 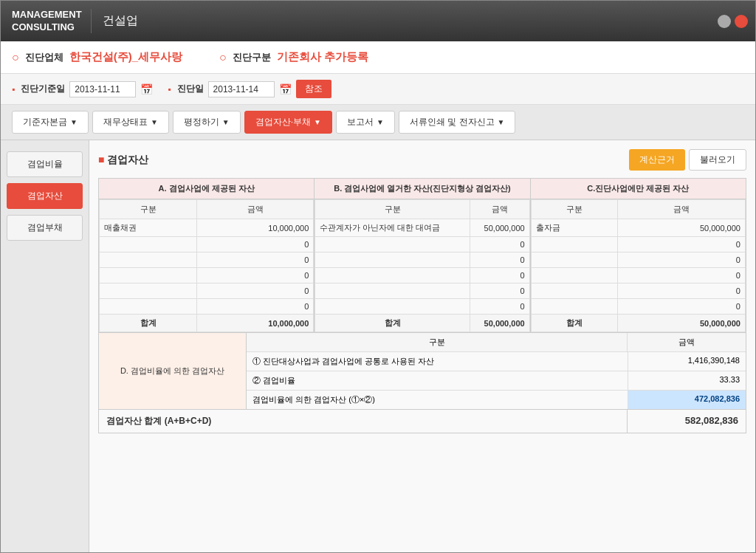 I want to click on section-d-row1-label: ② 겸업비율, so click(x=437, y=381).